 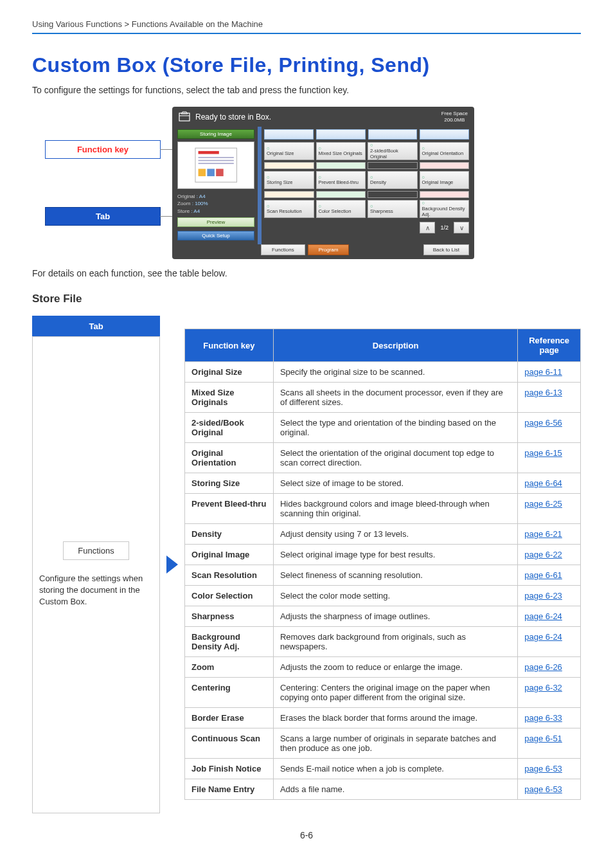 What do you see at coordinates (383, 693) in the screenshot?
I see `table-row: CenteringCentering: Centers the original…` at bounding box center [383, 693].